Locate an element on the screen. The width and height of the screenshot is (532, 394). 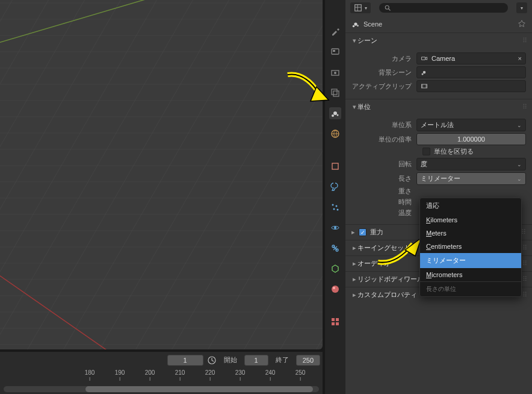
camera-selector: Camera × is located at coordinates (471, 58).